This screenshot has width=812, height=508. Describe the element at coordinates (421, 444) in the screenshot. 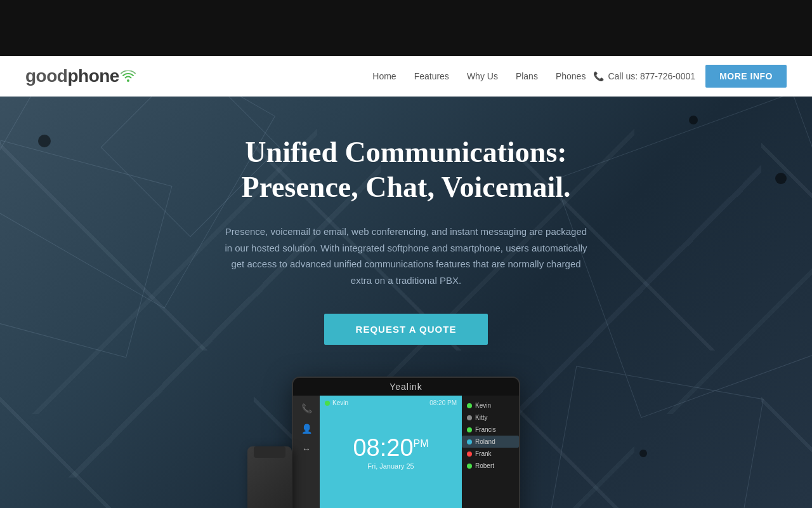

I see `time-suffix: PM` at that location.